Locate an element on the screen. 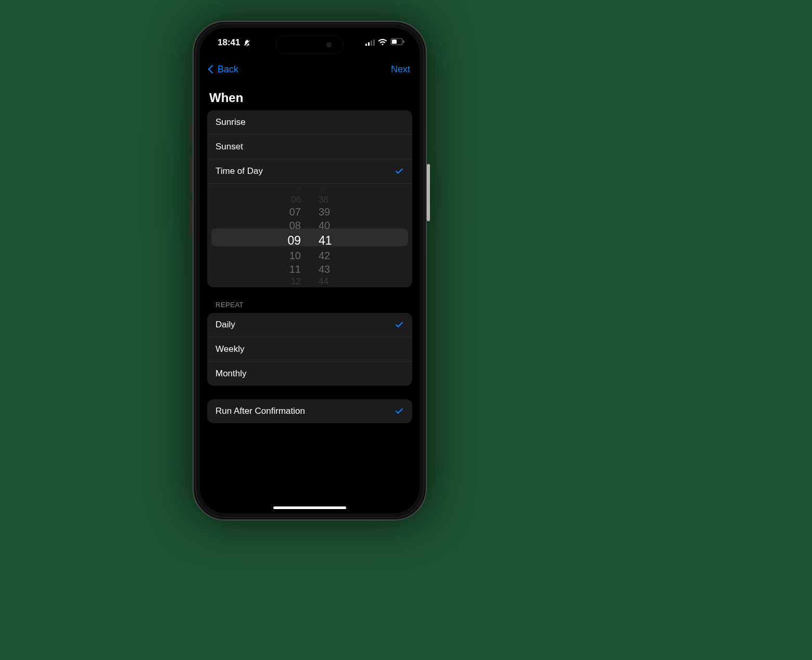 This screenshot has width=812, height=660. option-time-of-day: Time of Day is located at coordinates (310, 171).